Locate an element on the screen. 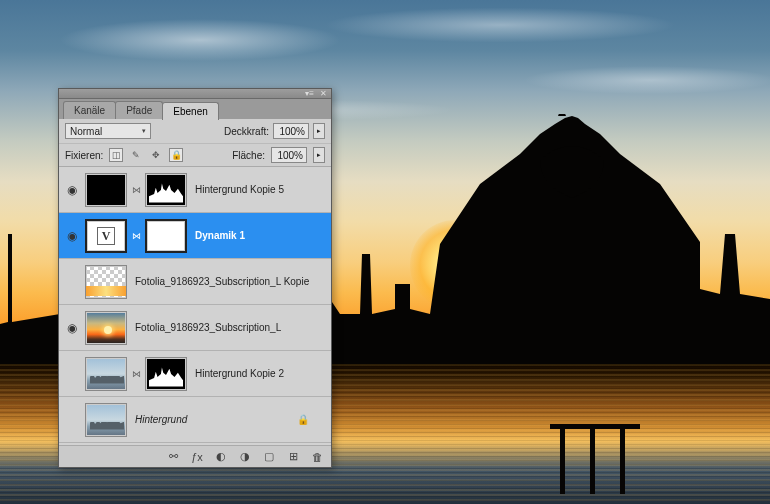 The width and height of the screenshot is (770, 504). opacity-label: Deckkraft: is located at coordinates (246, 132).